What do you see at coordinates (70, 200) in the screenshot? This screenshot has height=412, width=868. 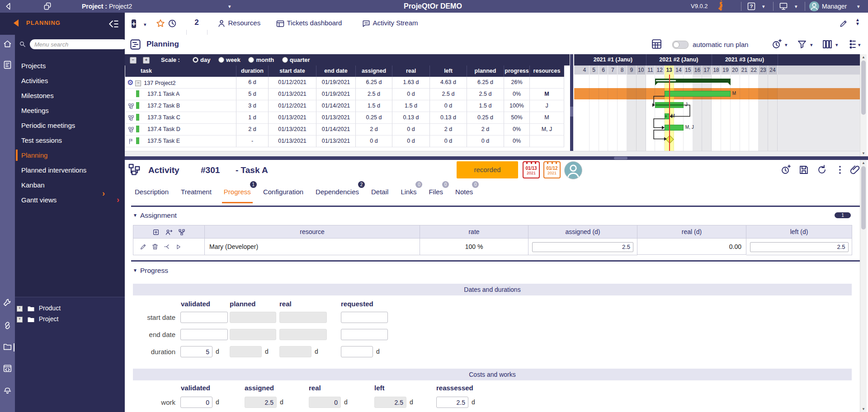 I see `sidebar-menu-item: Gantt views ›` at bounding box center [70, 200].